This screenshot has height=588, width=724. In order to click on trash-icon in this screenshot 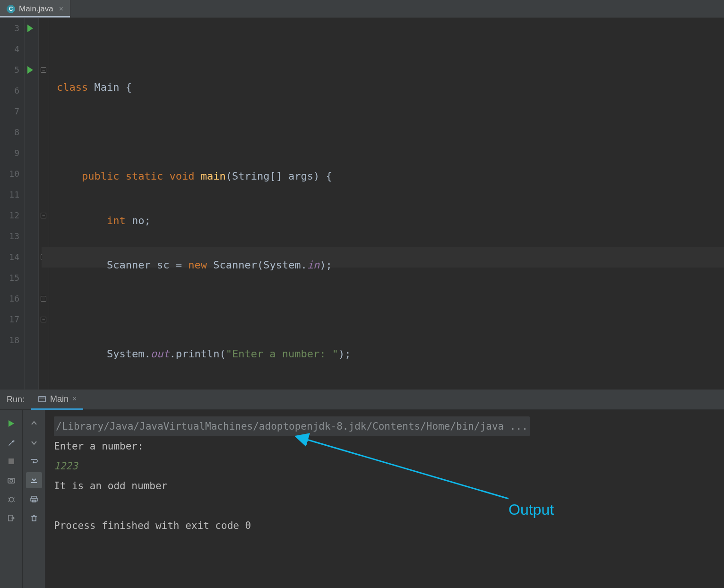, I will do `click(34, 518)`.